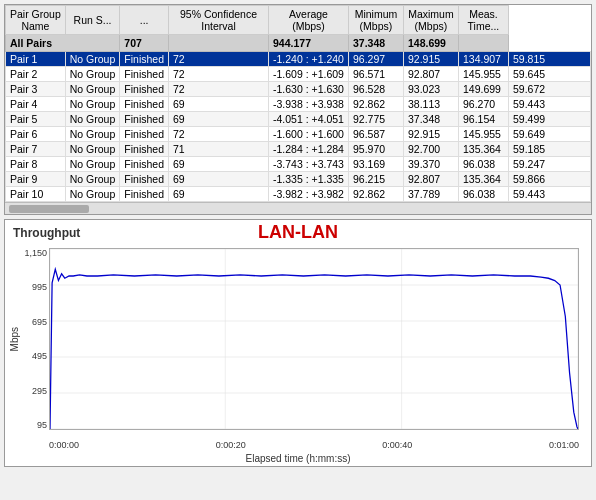 Image resolution: width=596 pixels, height=500 pixels. I want to click on cell-avg: 95.970, so click(376, 150).